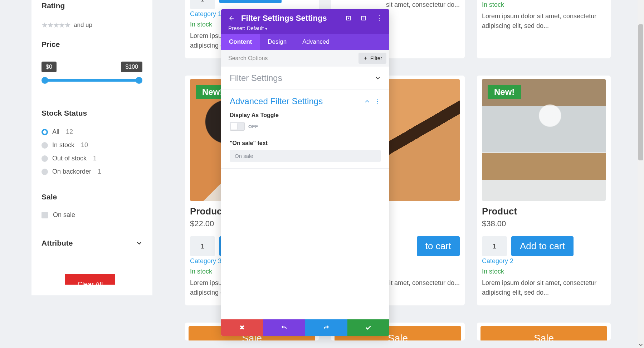 The height and width of the screenshot is (348, 644). I want to click on rating-option: ★★★★★ and up, so click(92, 25).